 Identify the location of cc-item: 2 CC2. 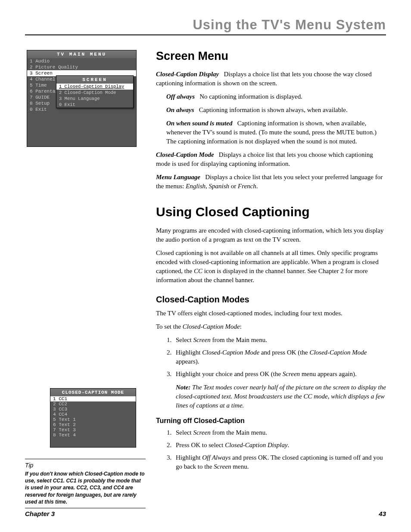
(93, 404).